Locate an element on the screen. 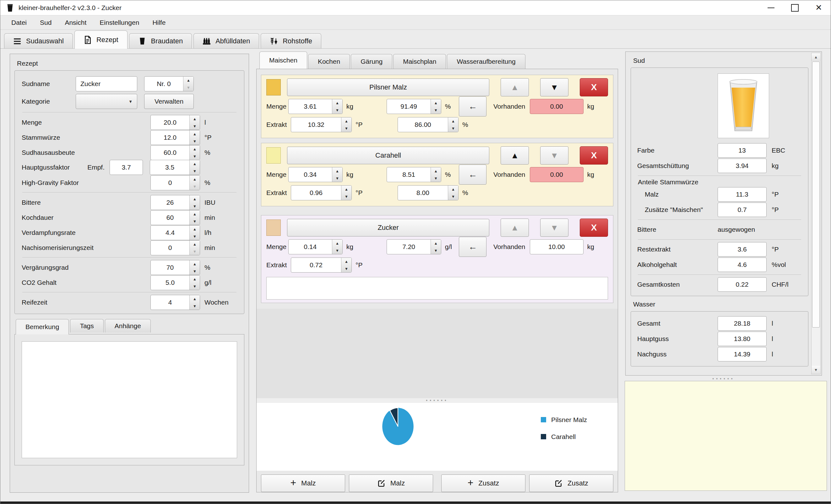 The height and width of the screenshot is (504, 831). menge-spinbox: 0.34 ▲▼ is located at coordinates (316, 175).